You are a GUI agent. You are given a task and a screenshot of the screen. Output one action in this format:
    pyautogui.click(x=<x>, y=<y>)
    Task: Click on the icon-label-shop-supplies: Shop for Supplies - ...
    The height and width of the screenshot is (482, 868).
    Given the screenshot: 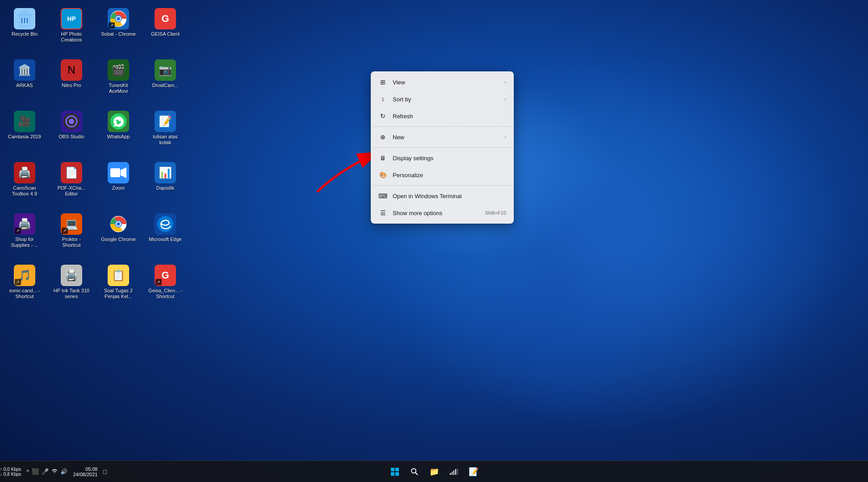 What is the action you would take?
    pyautogui.click(x=25, y=242)
    